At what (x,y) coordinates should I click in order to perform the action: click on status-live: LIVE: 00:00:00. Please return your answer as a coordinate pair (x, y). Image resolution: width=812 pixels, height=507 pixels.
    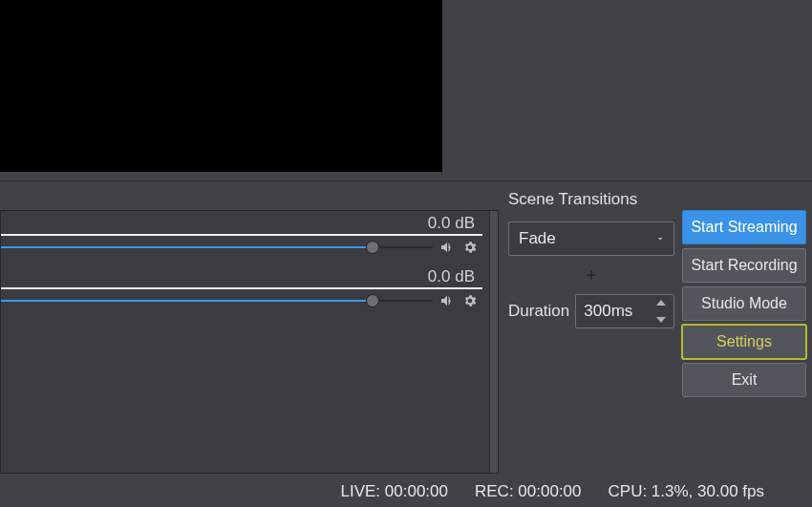
    Looking at the image, I should click on (395, 492).